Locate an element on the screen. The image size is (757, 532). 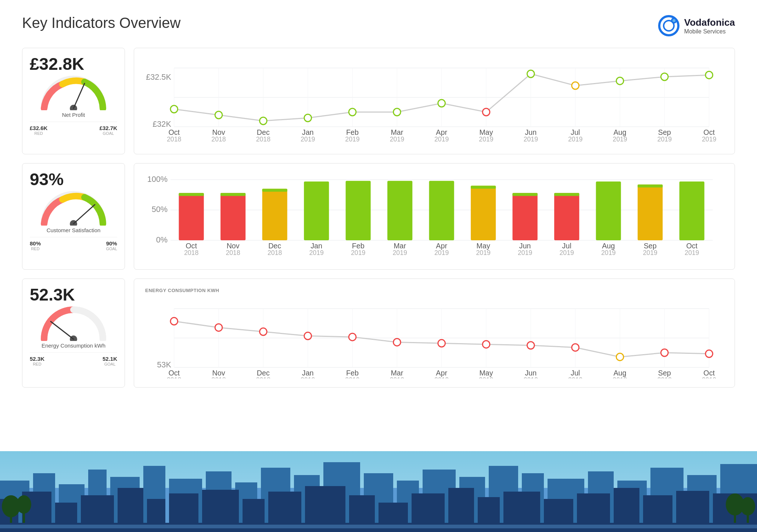
gauge-svg-energy is located at coordinates (73, 323).